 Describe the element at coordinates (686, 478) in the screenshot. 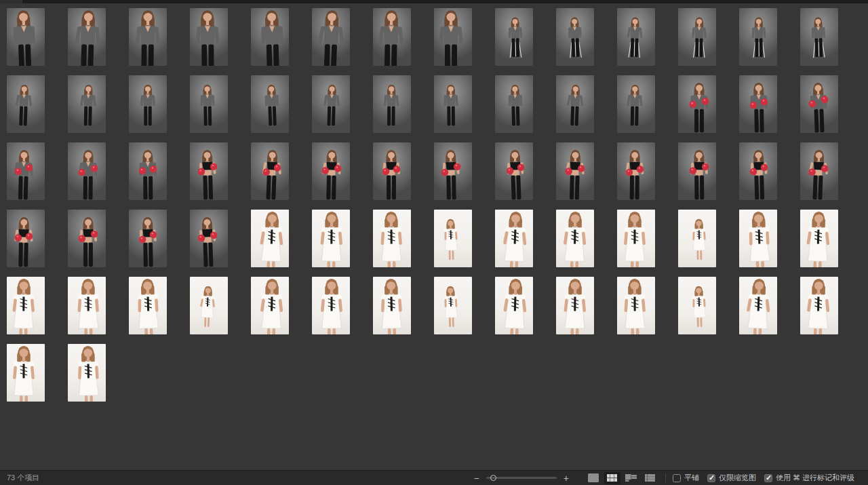

I see `checkbox-tile: 平铺` at that location.